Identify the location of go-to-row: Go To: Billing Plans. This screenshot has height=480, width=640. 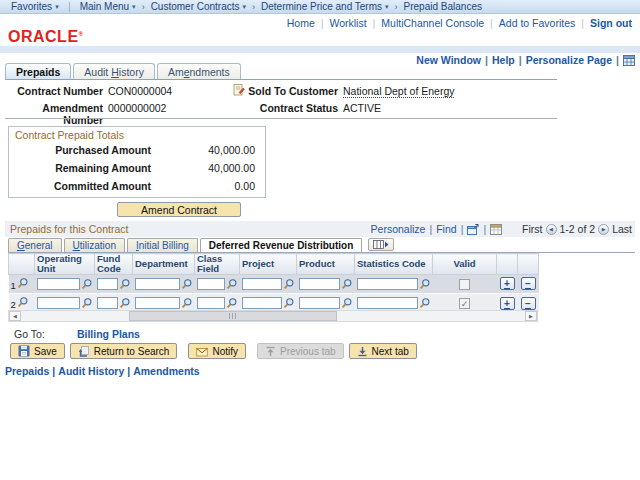
(77, 334).